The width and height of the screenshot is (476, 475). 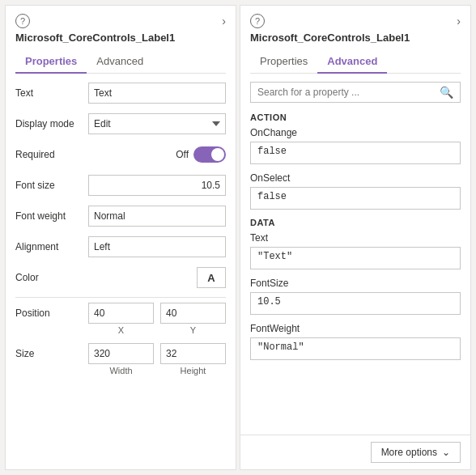 I want to click on toggle-thumb, so click(x=218, y=155).